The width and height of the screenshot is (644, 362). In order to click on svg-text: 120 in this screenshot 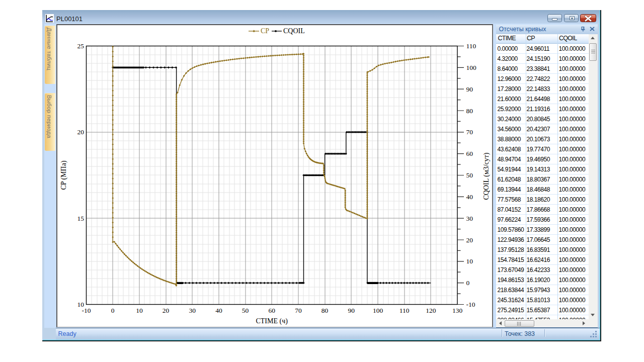, I will do `click(431, 311)`.